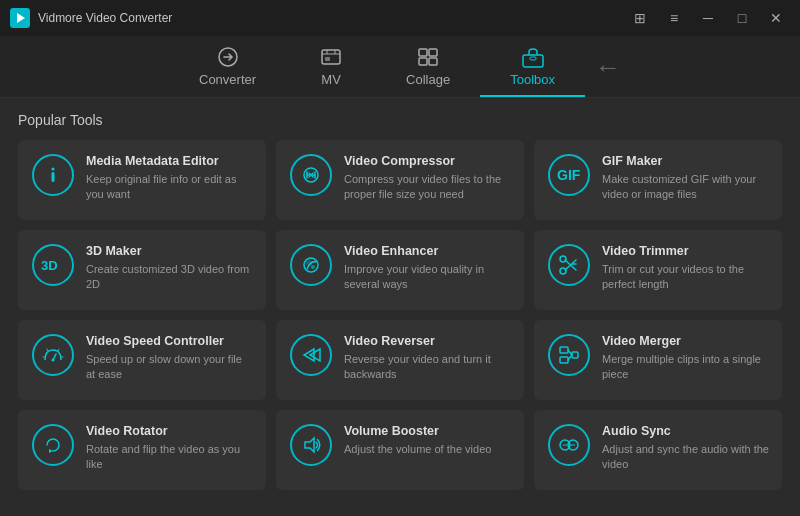  I want to click on tool-card-volume-booster: Volume Booster Adjust the volume of the …, so click(400, 450).